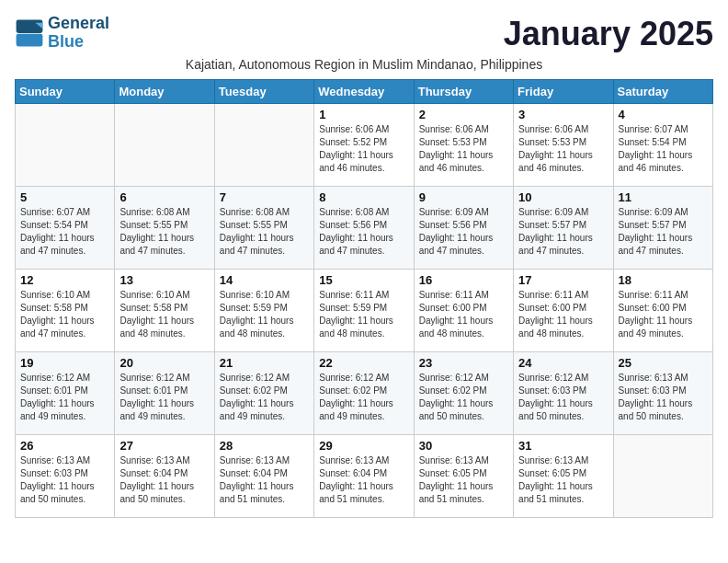 This screenshot has width=728, height=563. Describe the element at coordinates (364, 311) in the screenshot. I see `calendar-cell: 15Sunrise: 6:11 AM Sunset: 5:59 PM Dayli…` at that location.